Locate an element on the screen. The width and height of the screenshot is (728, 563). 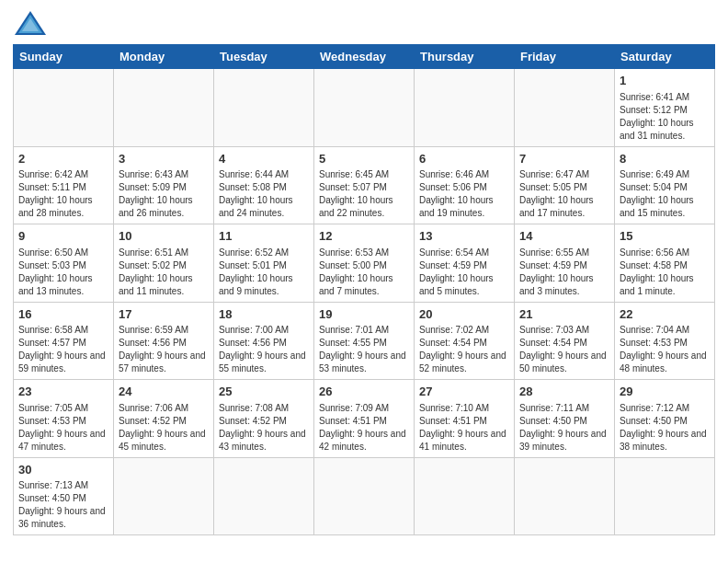
calendar-cell: 3Sunrise: 6:43 AM Sunset: 5:09 PM Daylig… is located at coordinates (164, 186).